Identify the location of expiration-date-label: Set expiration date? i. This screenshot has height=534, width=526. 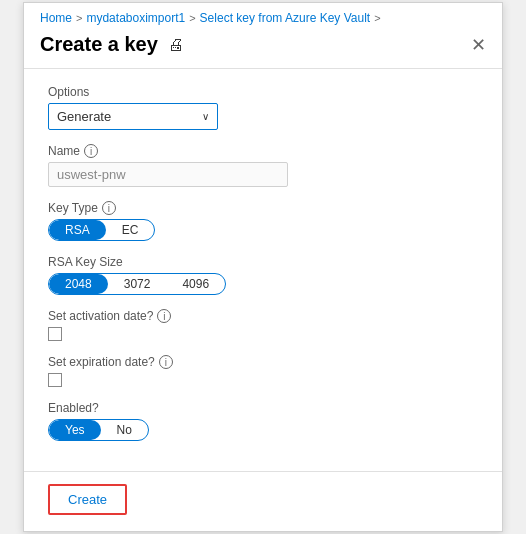
(263, 362).